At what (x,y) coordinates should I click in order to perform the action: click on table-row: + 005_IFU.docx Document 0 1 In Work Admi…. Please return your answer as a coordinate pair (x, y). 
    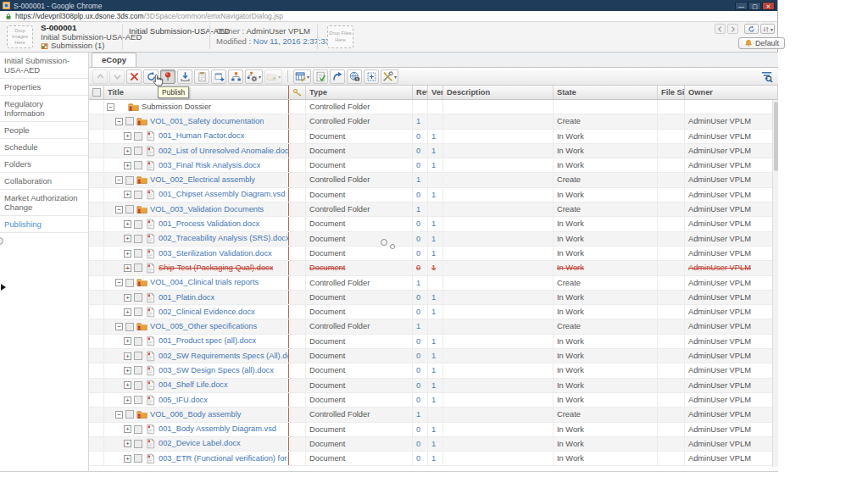
    Looking at the image, I should click on (434, 400).